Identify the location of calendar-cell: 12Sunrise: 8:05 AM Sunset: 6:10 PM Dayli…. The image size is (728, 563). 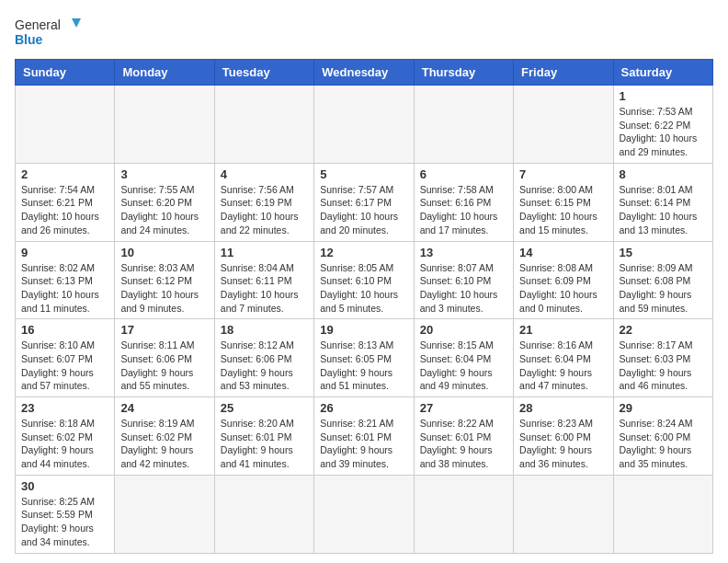
(364, 280).